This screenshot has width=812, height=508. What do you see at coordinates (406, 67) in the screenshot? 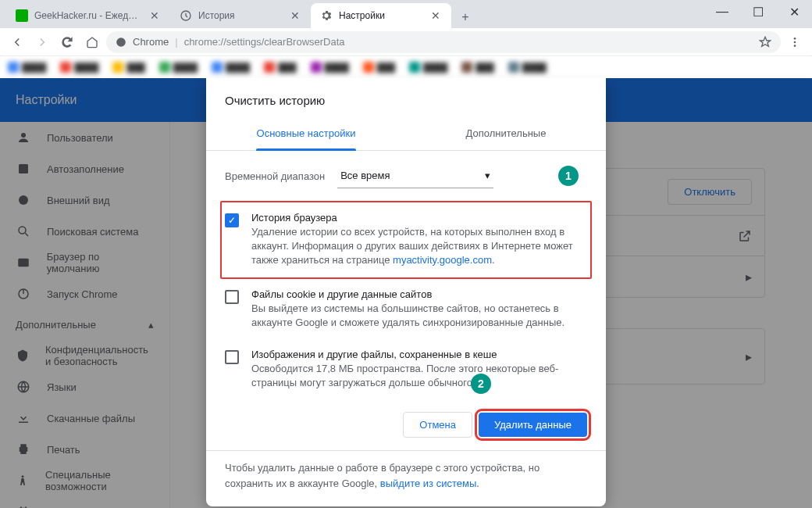
I see `bookmarks-bar: ████ ████ ███ ████ ████ ███ ████ ███ ███…` at bounding box center [406, 67].